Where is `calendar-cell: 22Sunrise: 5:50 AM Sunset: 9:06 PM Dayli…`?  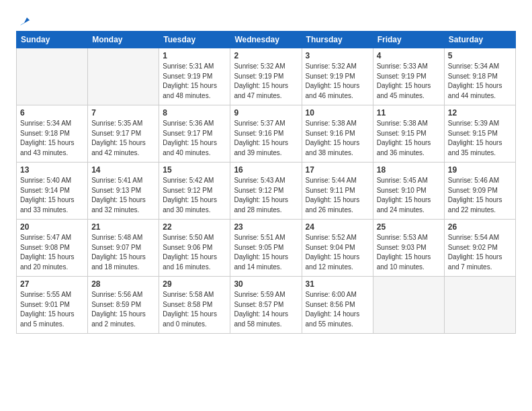
calendar-cell: 22Sunrise: 5:50 AM Sunset: 9:06 PM Dayli… is located at coordinates (195, 248).